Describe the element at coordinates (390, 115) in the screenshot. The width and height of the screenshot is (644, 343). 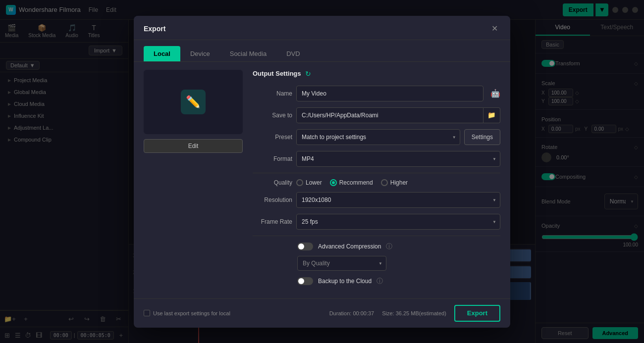
I see `save-to-input` at that location.